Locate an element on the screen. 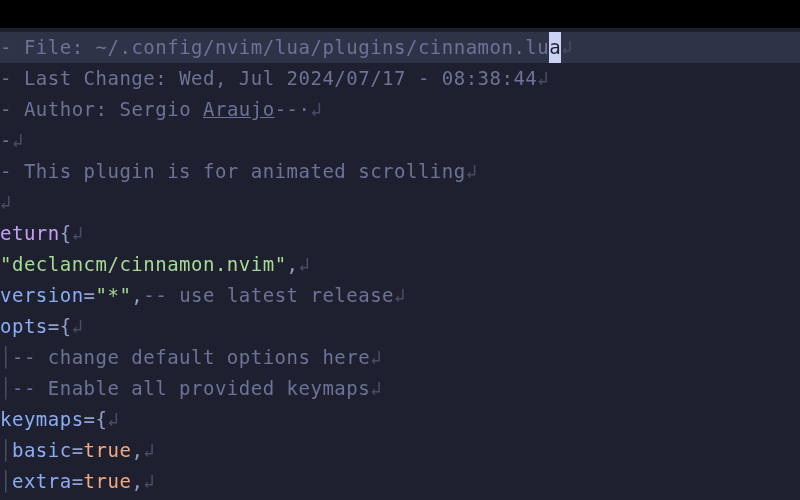 The width and height of the screenshot is (800, 500). line-opts: opts = {↲ is located at coordinates (400, 326).